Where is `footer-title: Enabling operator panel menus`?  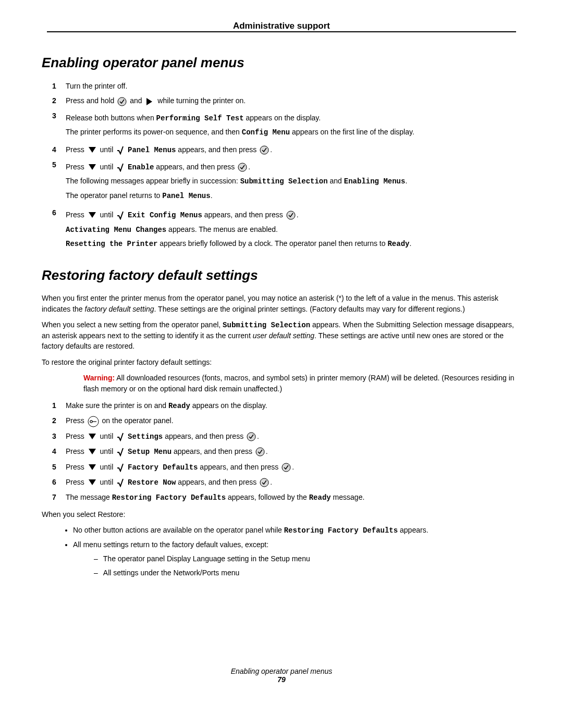
footer-title: Enabling operator panel menus is located at coordinates (282, 671).